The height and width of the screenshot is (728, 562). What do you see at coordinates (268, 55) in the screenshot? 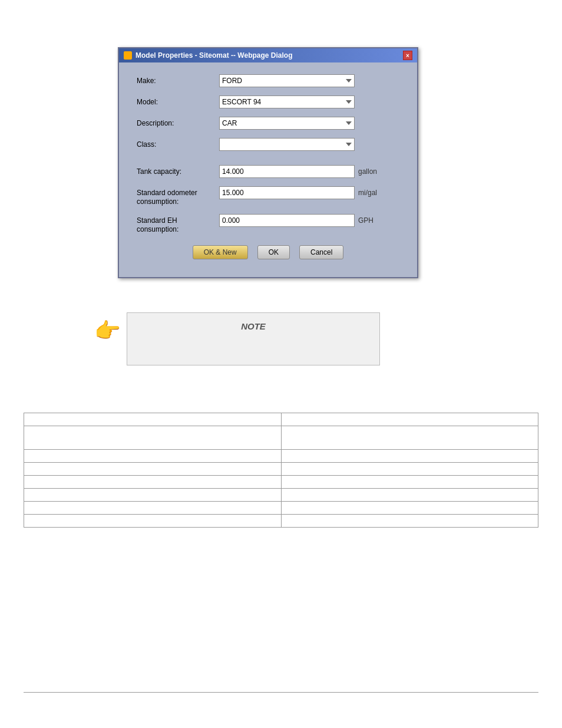
I see `dialog-titlebar: Model Properties - Siteomat -- Webpage D…` at bounding box center [268, 55].